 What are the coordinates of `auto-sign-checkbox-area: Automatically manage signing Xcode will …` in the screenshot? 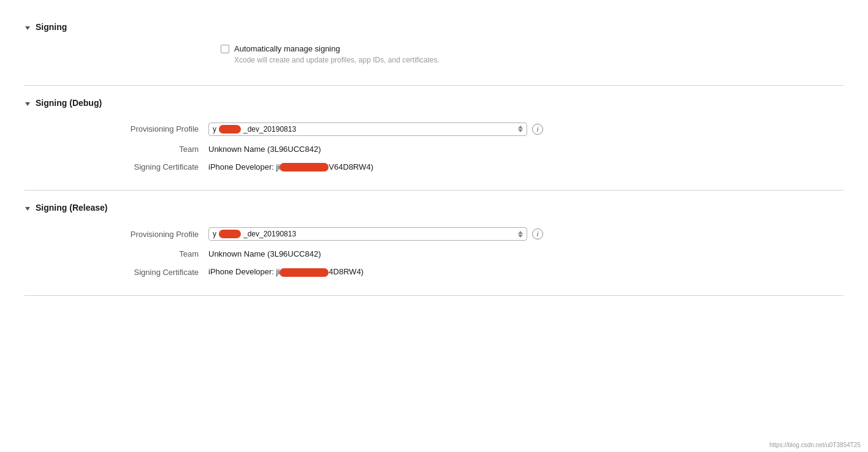 It's located at (330, 55).